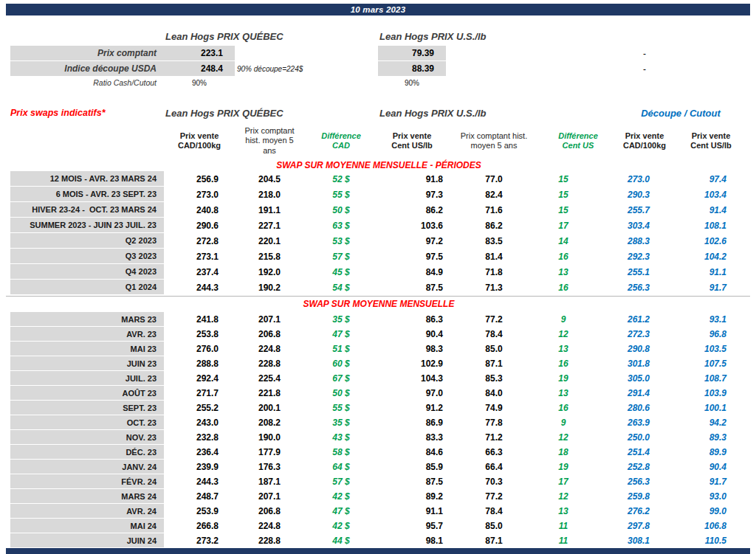  Describe the element at coordinates (341, 467) in the screenshot. I see `difference-cad-value: 64 $` at that location.